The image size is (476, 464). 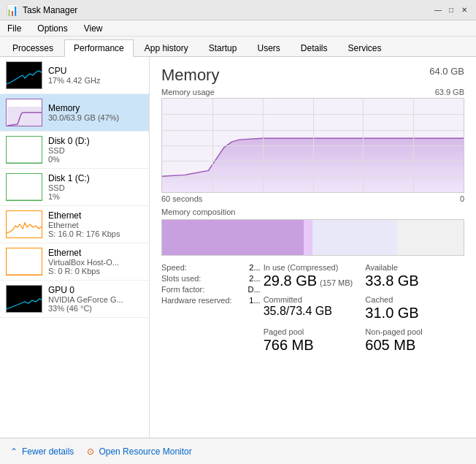 I want to click on tab-app-history: App history, so click(x=166, y=48).